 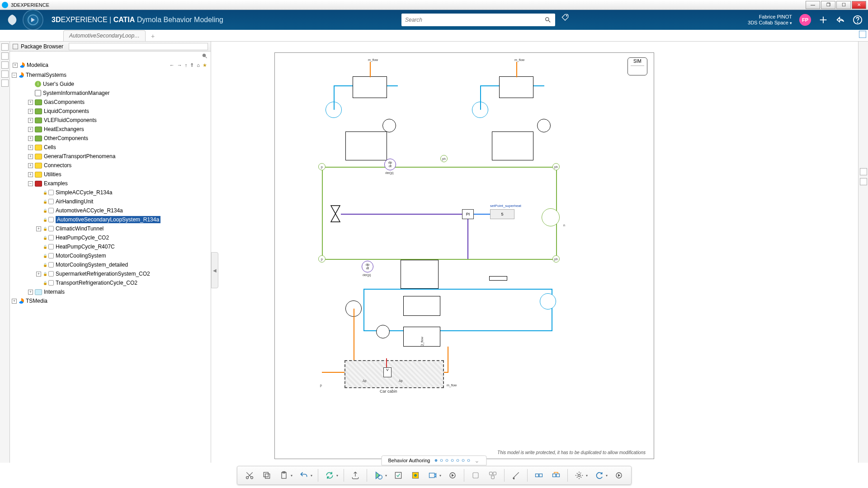 What do you see at coordinates (46, 75) in the screenshot?
I see `tree-label: ThermalSystems` at bounding box center [46, 75].